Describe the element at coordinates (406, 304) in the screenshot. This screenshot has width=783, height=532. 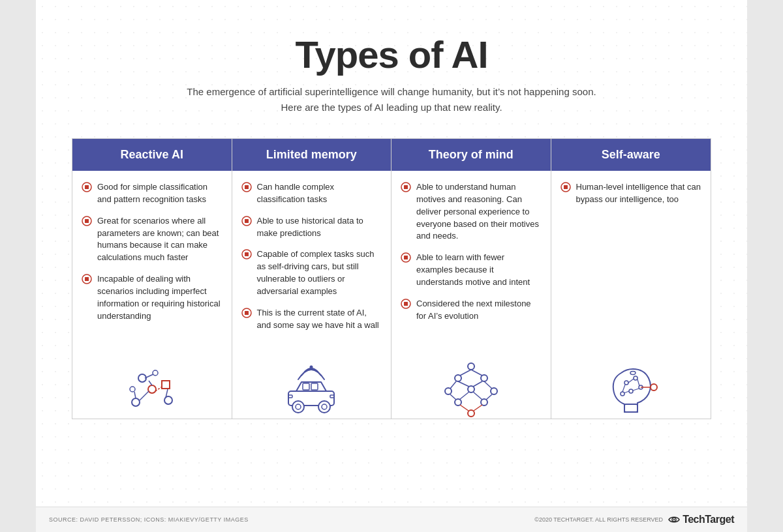
I see `bullet-icon-t3` at that location.